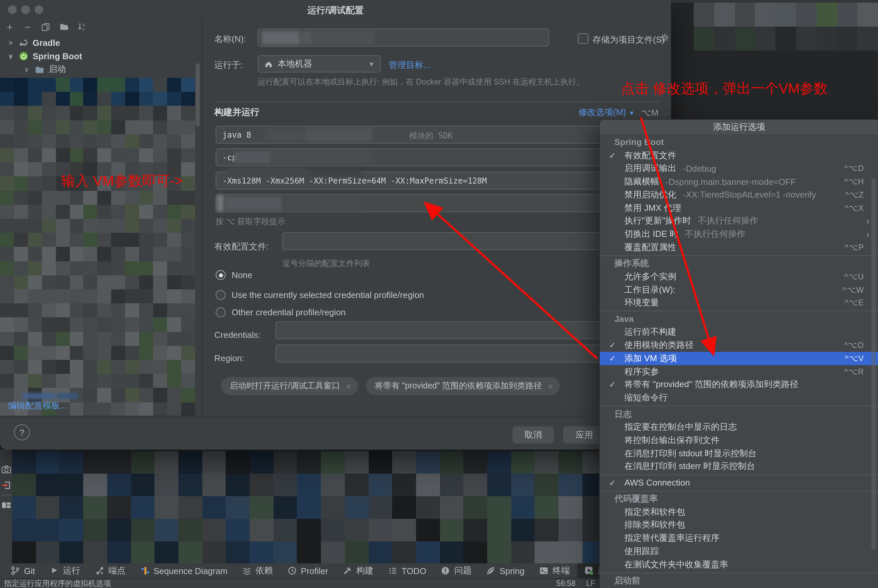 The height and width of the screenshot is (588, 878). What do you see at coordinates (308, 571) in the screenshot?
I see `toolbar-item-Profiler: Profiler` at bounding box center [308, 571].